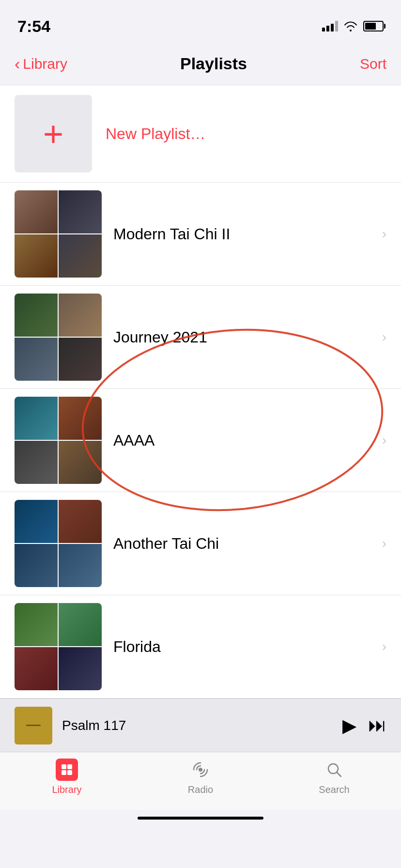 This screenshot has width=401, height=868. I want to click on playlist-name: Another Tai Chi, so click(166, 543).